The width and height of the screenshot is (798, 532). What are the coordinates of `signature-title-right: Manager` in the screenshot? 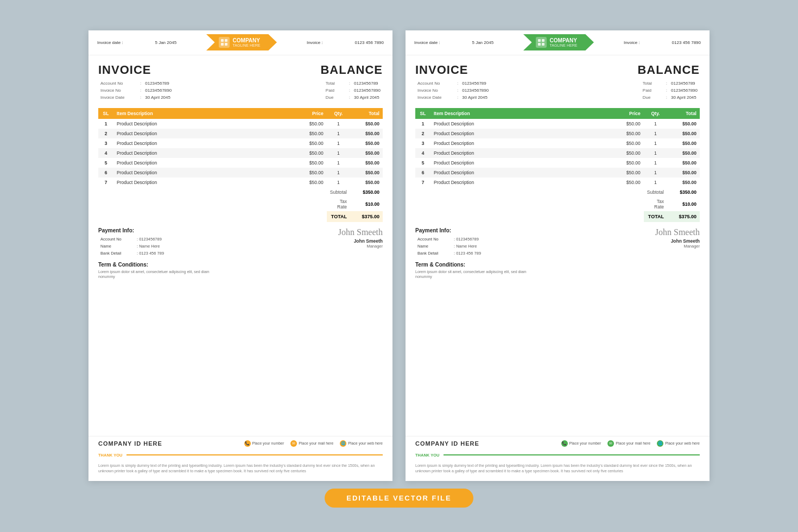 It's located at (677, 246).